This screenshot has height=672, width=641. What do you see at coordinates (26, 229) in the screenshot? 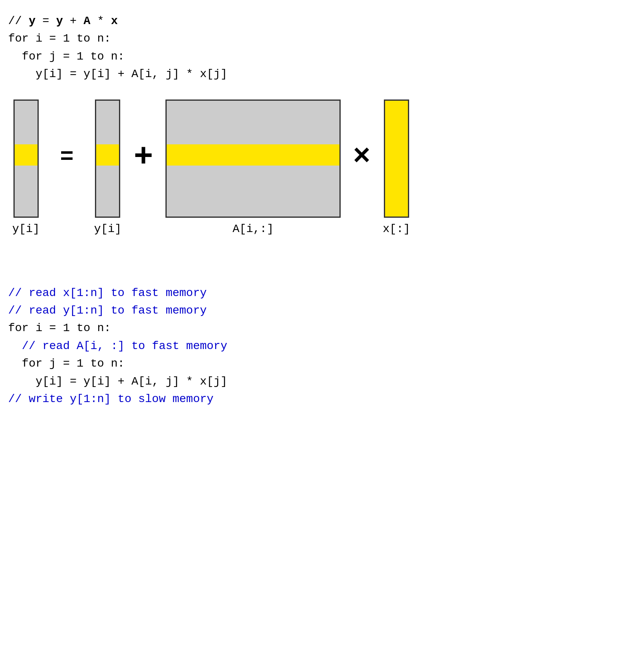
I see `left-y-label: y[i]` at bounding box center [26, 229].